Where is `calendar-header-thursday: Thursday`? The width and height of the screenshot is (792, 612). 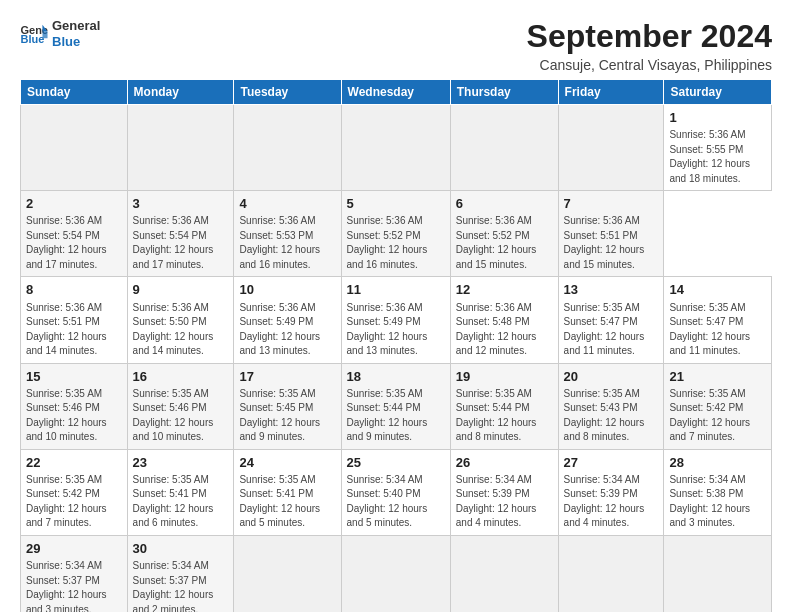 calendar-header-thursday: Thursday is located at coordinates (504, 92).